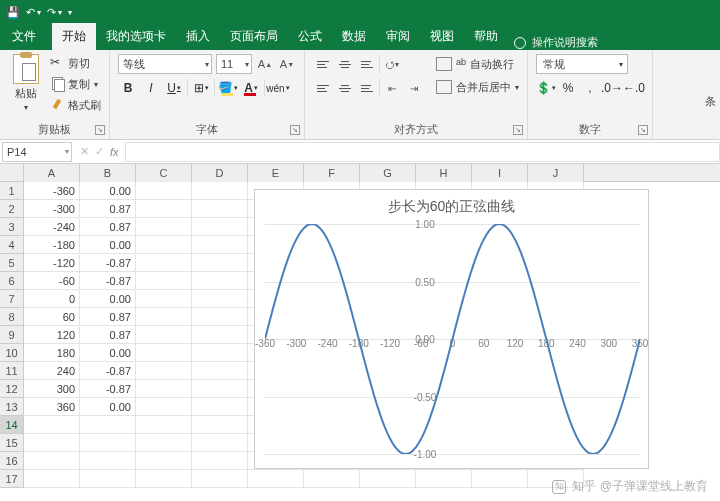  Describe the element at coordinates (13, 12) in the screenshot. I see `save-button: 💾` at that location.